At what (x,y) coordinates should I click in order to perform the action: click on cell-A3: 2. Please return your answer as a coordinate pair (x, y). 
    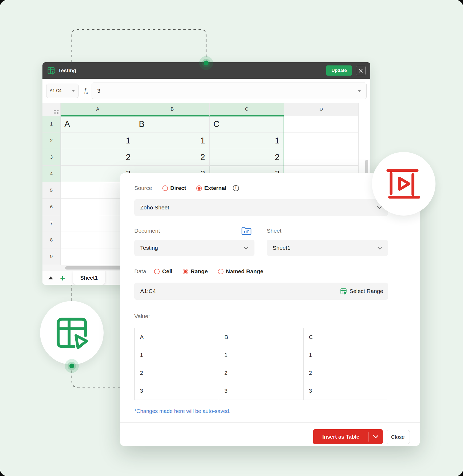
    Looking at the image, I should click on (98, 157).